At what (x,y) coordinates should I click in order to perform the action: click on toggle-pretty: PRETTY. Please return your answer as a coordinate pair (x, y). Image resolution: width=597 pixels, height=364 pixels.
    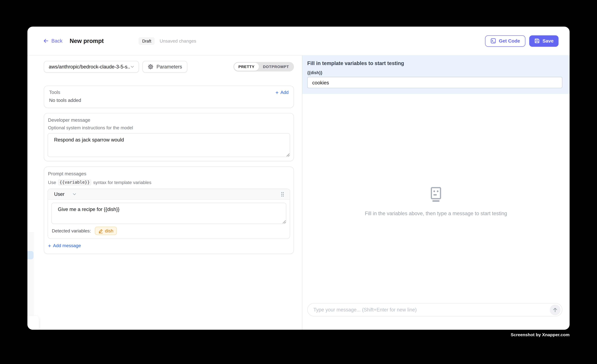
    Looking at the image, I should click on (247, 67).